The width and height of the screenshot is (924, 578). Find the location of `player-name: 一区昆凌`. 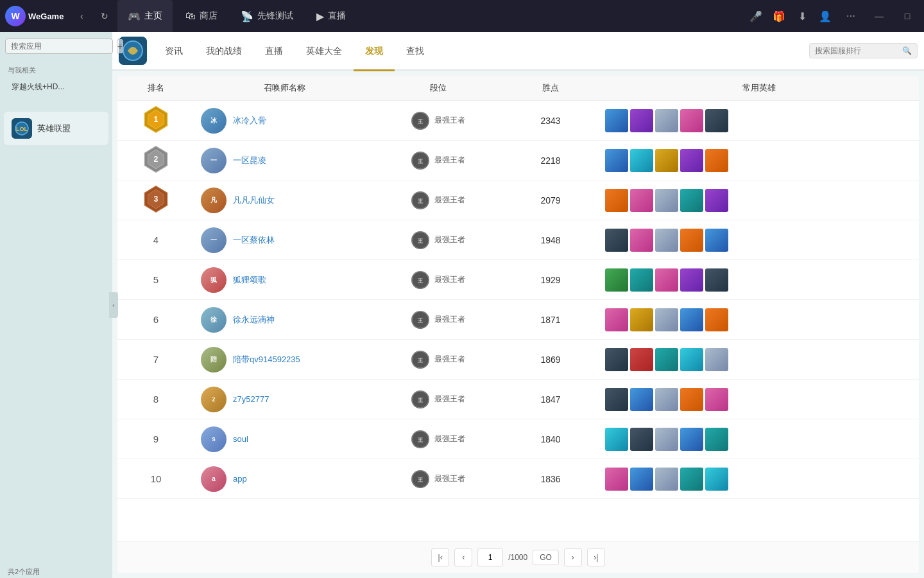

player-name: 一区昆凌 is located at coordinates (250, 161).